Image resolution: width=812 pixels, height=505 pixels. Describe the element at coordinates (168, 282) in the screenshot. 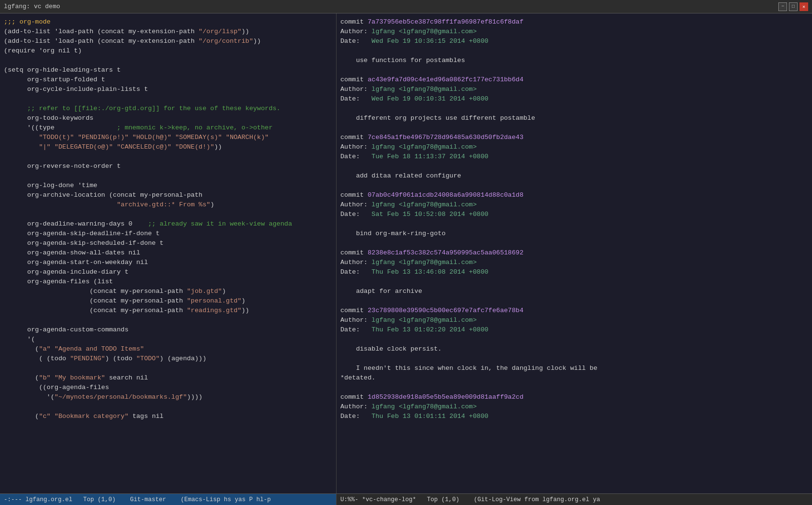

I see `code-line: org-agenda-files (list` at that location.